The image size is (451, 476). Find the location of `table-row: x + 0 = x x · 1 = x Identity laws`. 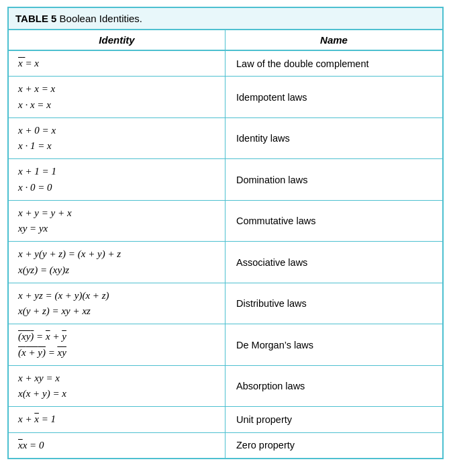

table-row: x + 0 = x x · 1 = x Identity laws is located at coordinates (225, 139).